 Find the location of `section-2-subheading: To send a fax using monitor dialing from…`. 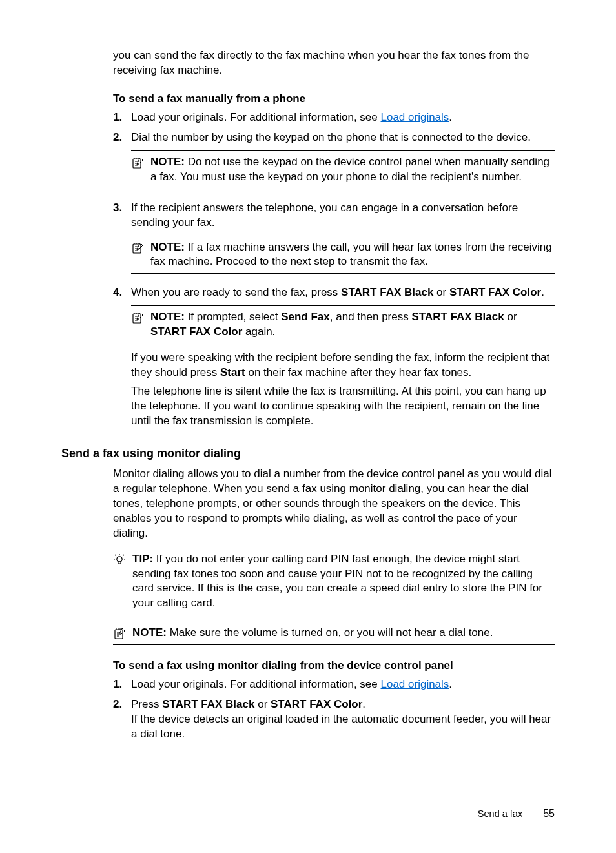

section-2-subheading: To send a fax using monitor dialing from… is located at coordinates (334, 666).